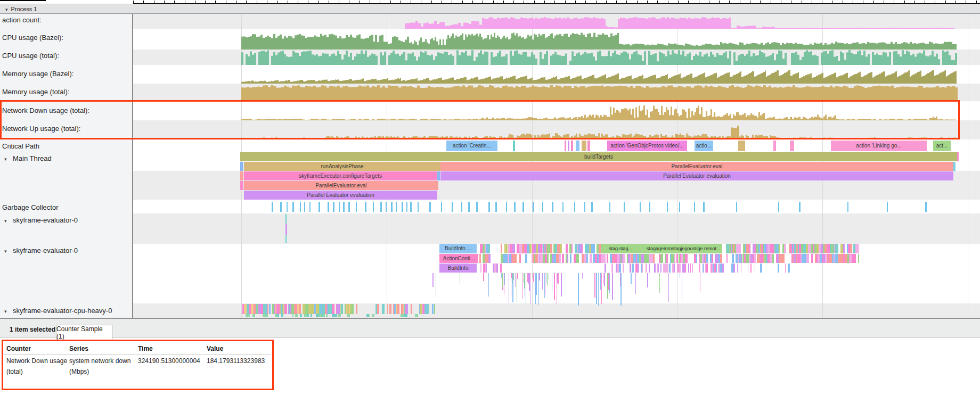 The image size is (980, 395). What do you see at coordinates (342, 166) in the screenshot?
I see `main-thread-slice: runAnalysisPhase` at bounding box center [342, 166].